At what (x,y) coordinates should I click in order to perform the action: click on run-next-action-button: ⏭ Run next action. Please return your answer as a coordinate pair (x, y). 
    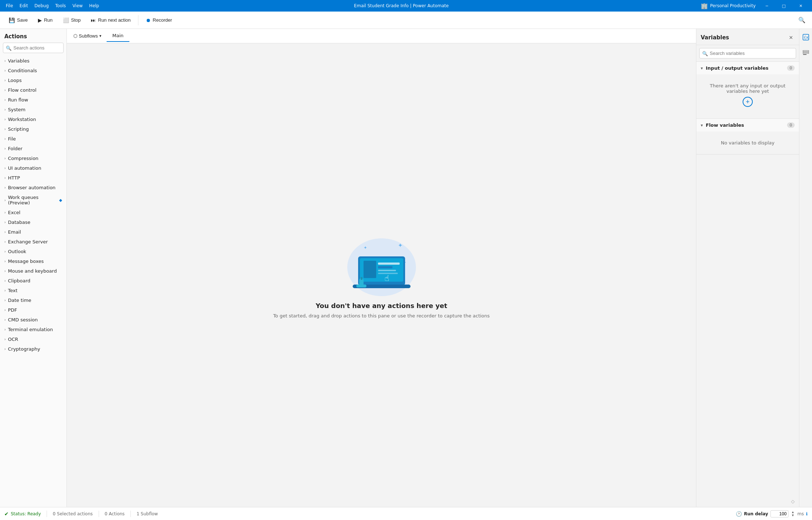
    Looking at the image, I should click on (111, 20).